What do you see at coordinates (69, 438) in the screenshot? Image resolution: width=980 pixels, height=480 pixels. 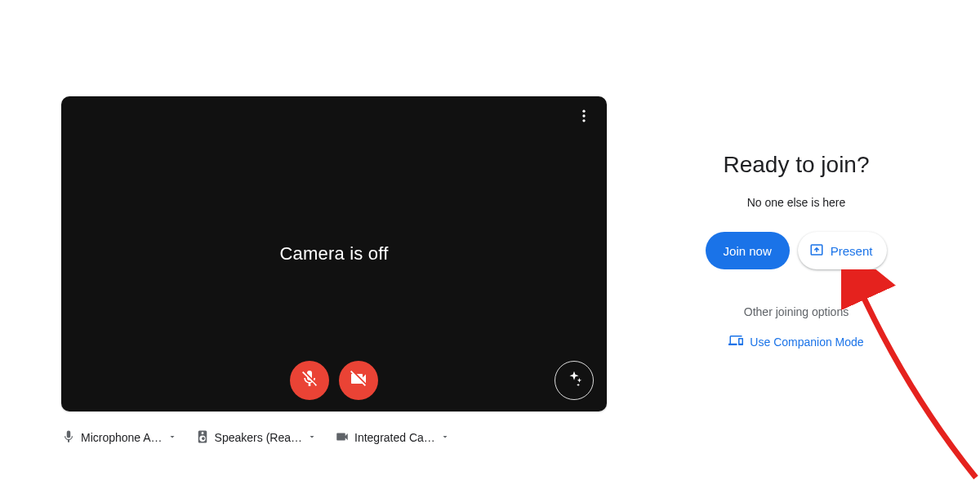 I see `mic-icon` at bounding box center [69, 438].